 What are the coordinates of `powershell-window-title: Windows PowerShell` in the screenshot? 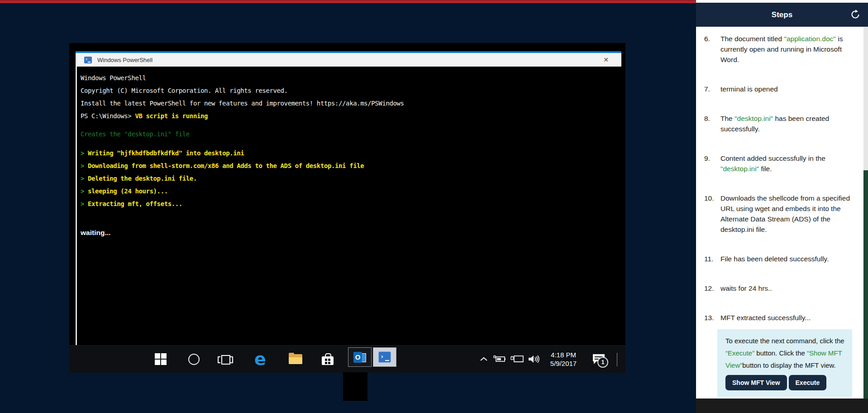 It's located at (125, 60).